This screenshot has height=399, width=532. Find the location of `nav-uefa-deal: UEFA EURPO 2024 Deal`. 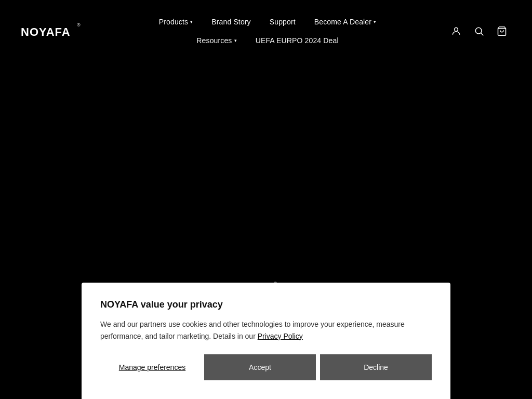

nav-uefa-deal: UEFA EURPO 2024 Deal is located at coordinates (297, 41).